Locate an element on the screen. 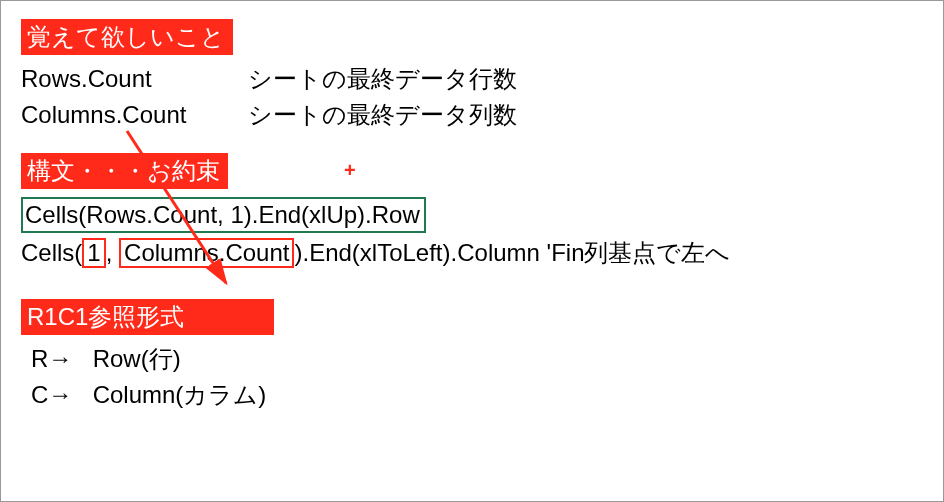 This screenshot has width=944, height=502. syntax-line-1-box: Cells(Rows.Count, 1).End(xlUp).Row is located at coordinates (224, 215).